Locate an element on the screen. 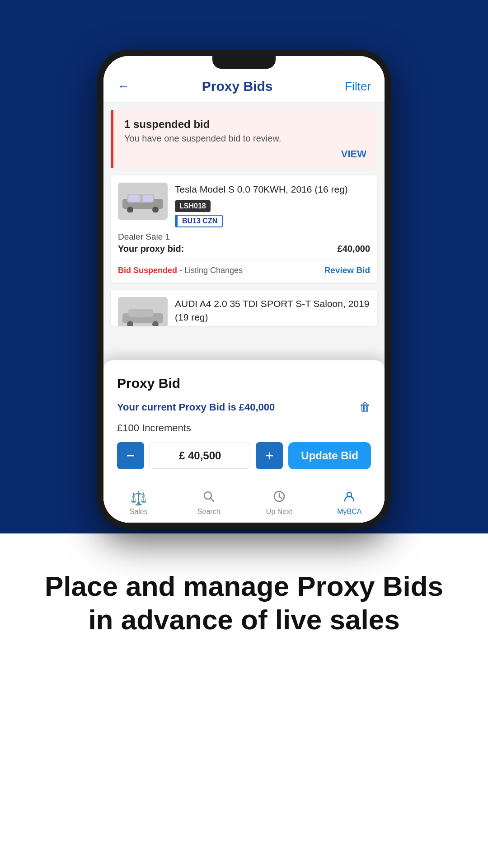 This screenshot has width=488, height=868. clock-icon is located at coordinates (279, 498).